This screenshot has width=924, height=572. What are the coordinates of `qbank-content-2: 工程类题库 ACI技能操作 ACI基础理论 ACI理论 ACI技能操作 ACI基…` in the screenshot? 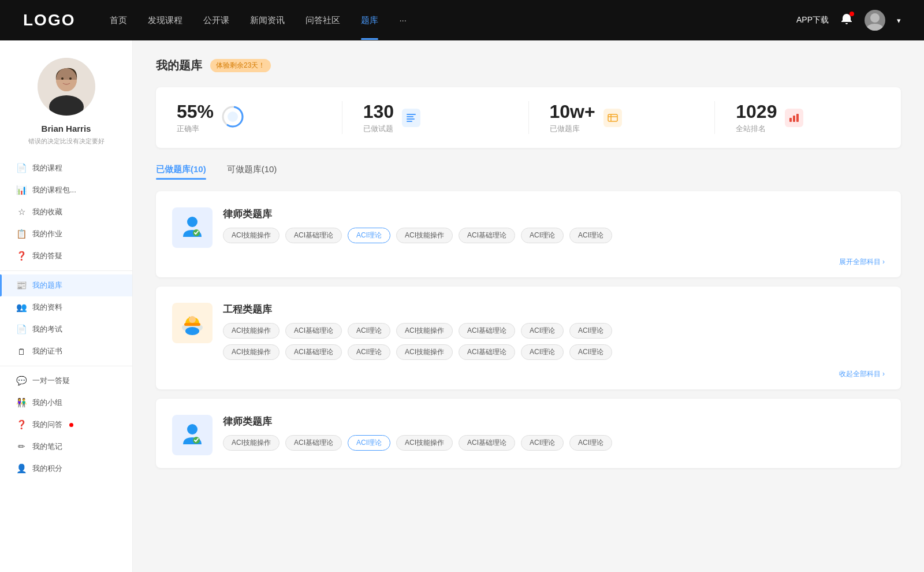 It's located at (554, 332).